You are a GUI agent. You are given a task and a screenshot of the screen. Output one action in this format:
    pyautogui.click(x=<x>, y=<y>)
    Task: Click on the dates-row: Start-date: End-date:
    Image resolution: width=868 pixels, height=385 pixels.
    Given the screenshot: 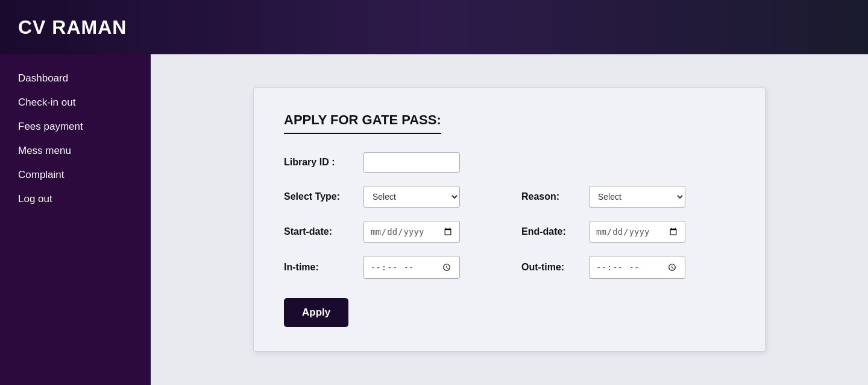 What is the action you would take?
    pyautogui.click(x=509, y=232)
    